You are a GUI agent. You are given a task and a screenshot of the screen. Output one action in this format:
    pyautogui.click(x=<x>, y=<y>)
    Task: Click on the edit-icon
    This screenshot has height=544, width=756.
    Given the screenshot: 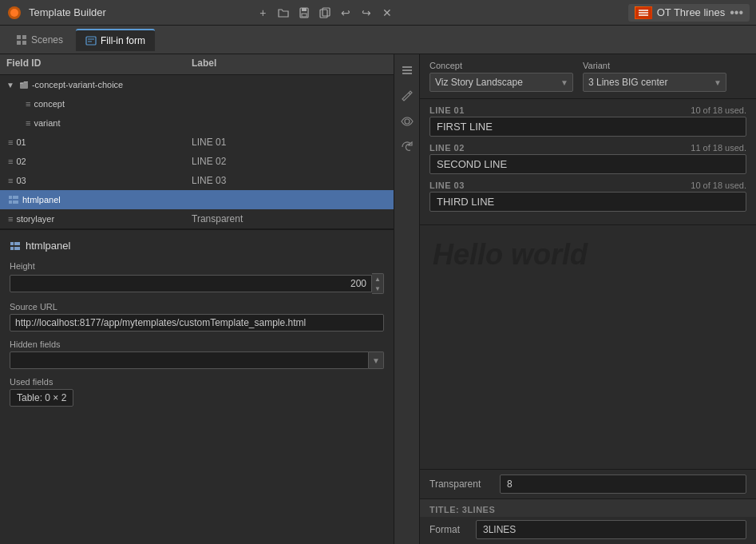 What is the action you would take?
    pyautogui.click(x=407, y=96)
    